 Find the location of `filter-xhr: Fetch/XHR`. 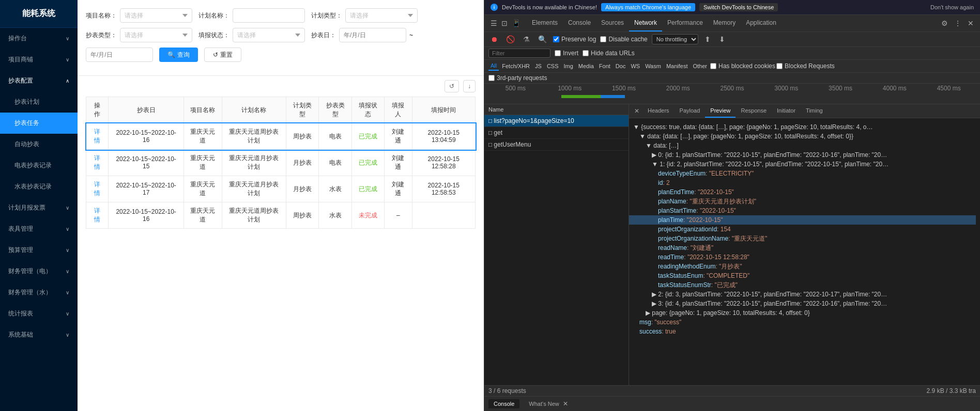

filter-xhr: Fetch/XHR is located at coordinates (516, 66).